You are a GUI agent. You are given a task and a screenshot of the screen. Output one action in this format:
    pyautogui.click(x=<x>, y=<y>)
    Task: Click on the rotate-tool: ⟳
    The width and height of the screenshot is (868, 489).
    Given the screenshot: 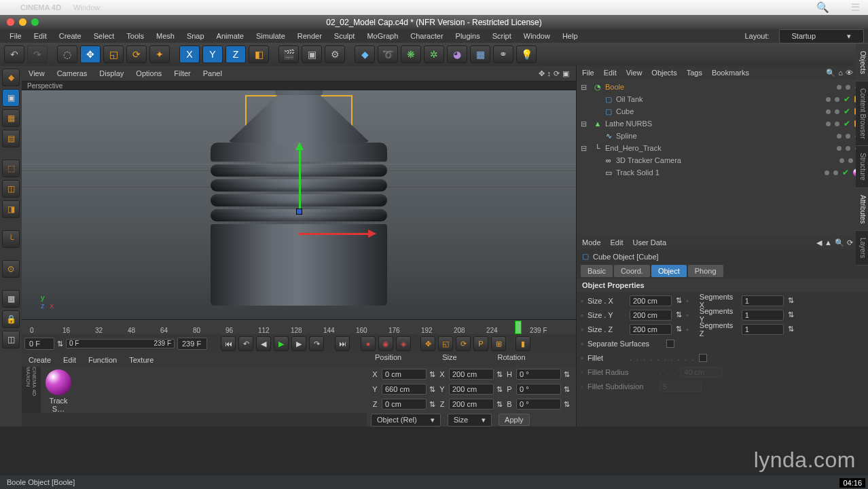 What is the action you would take?
    pyautogui.click(x=137, y=54)
    